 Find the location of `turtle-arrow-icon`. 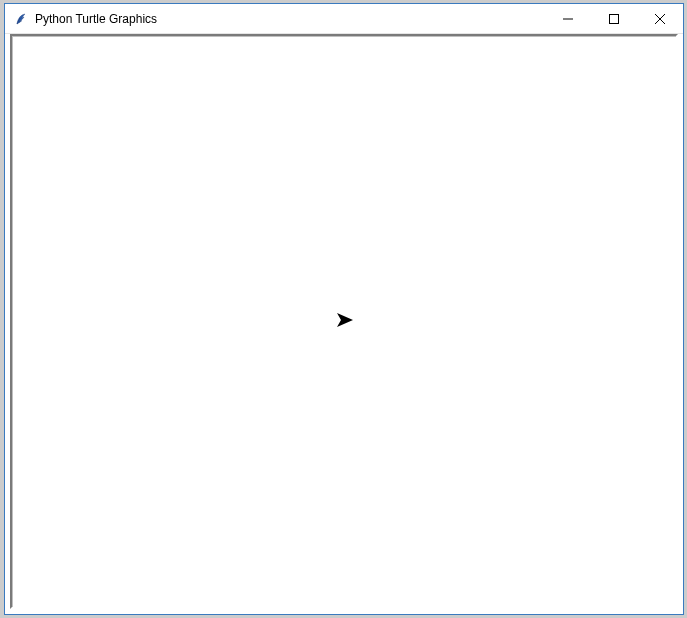

turtle-arrow-icon is located at coordinates (345, 320).